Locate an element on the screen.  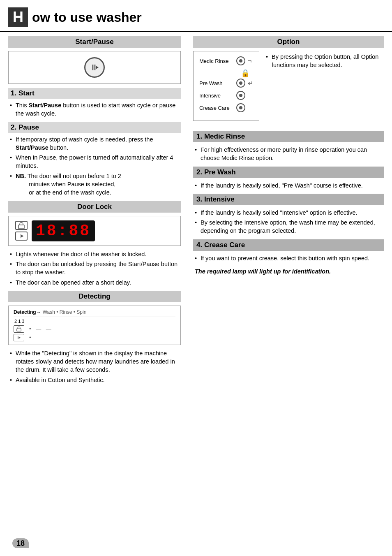
crease-care-bullet-1: If you want to prevent crease, select th… is located at coordinates (289, 258).